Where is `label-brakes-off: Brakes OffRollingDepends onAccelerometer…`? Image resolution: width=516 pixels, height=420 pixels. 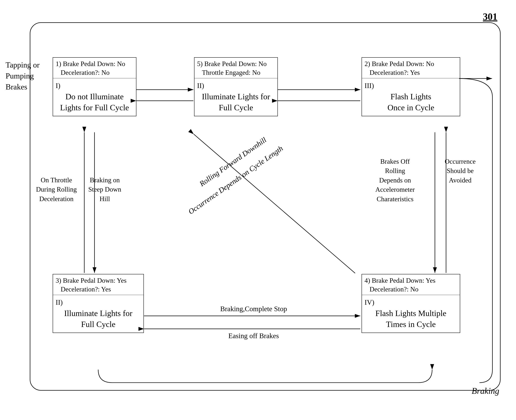
label-brakes-off: Brakes OffRollingDepends onAccelerometer… is located at coordinates (395, 180).